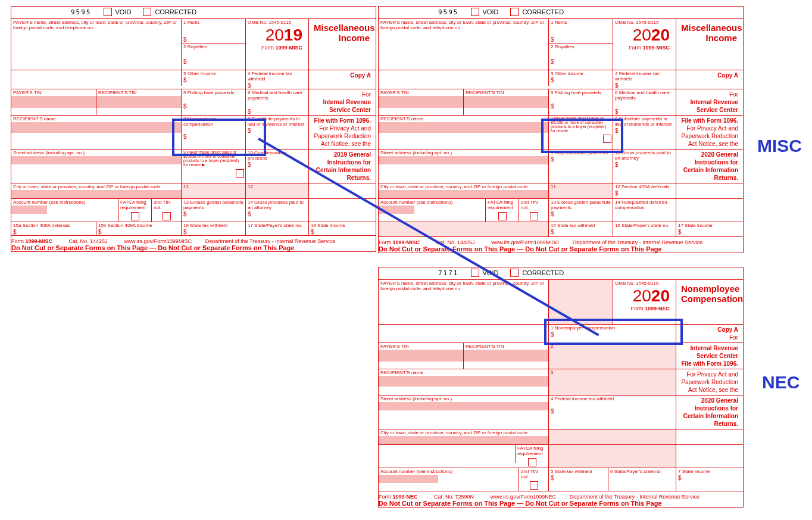 This screenshot has width=812, height=520. I want to click on header-row: 7171 VOID CORRECTED, so click(561, 274).